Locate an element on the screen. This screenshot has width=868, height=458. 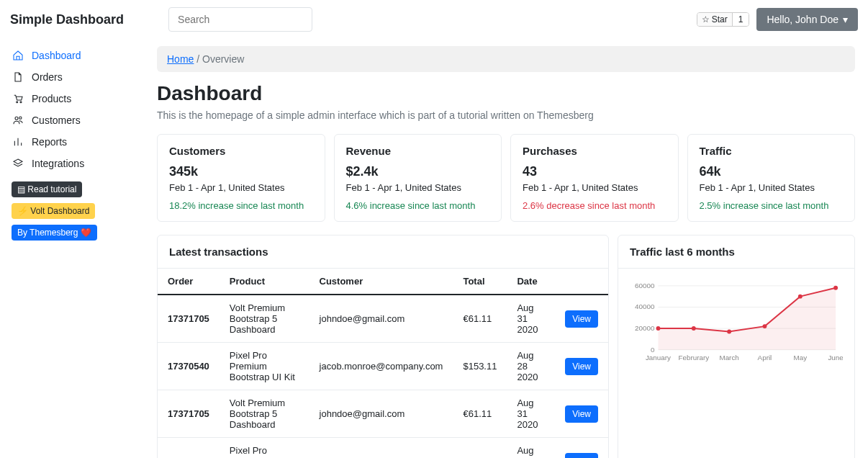
cell-customer: jacob.monroe@company.com is located at coordinates (381, 367).